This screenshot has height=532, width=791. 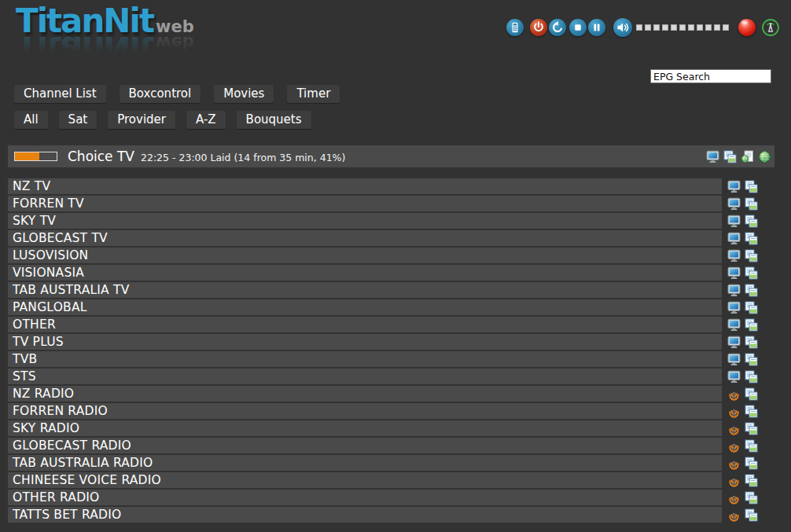 What do you see at coordinates (539, 28) in the screenshot?
I see `power-button` at bounding box center [539, 28].